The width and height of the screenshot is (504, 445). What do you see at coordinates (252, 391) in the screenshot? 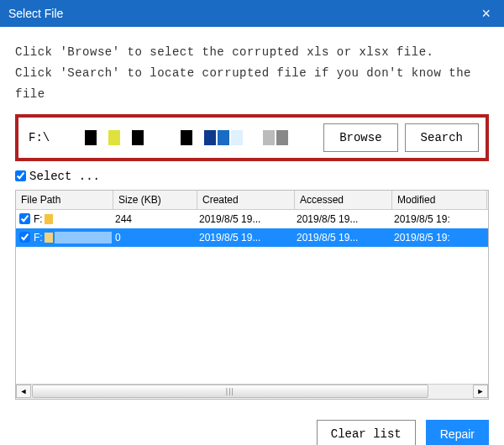
I see `horizontal-scrollbar: ◄ ►` at bounding box center [252, 391].